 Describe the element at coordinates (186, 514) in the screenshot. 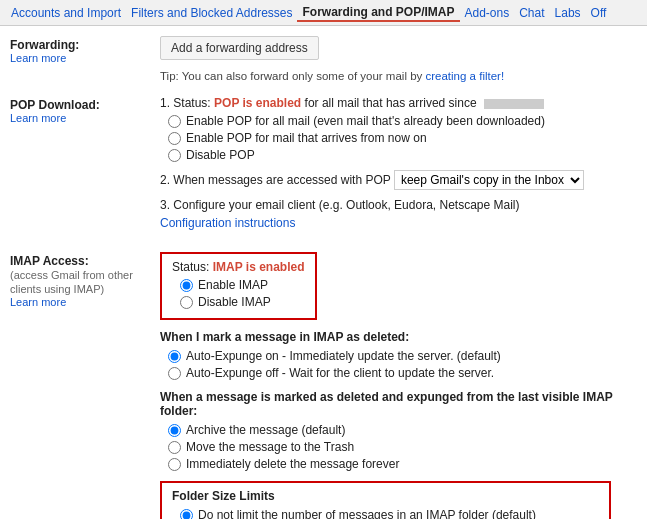

I see `folder-opt1-radio` at that location.